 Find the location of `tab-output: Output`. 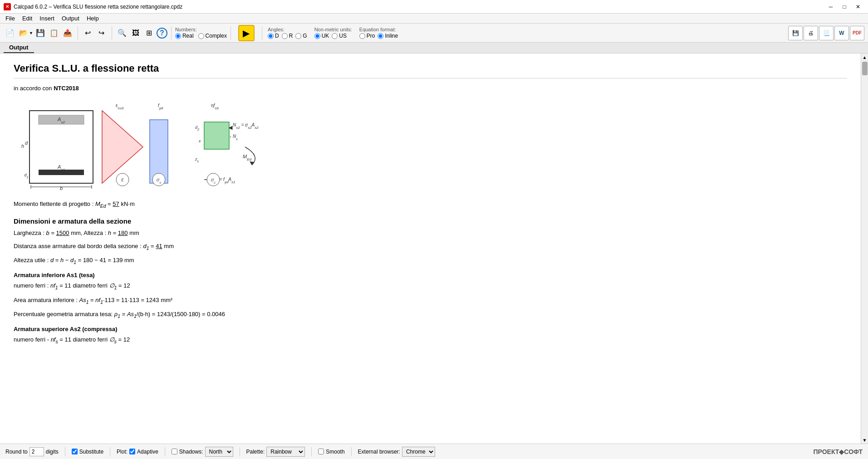

tab-output: Output is located at coordinates (19, 48).